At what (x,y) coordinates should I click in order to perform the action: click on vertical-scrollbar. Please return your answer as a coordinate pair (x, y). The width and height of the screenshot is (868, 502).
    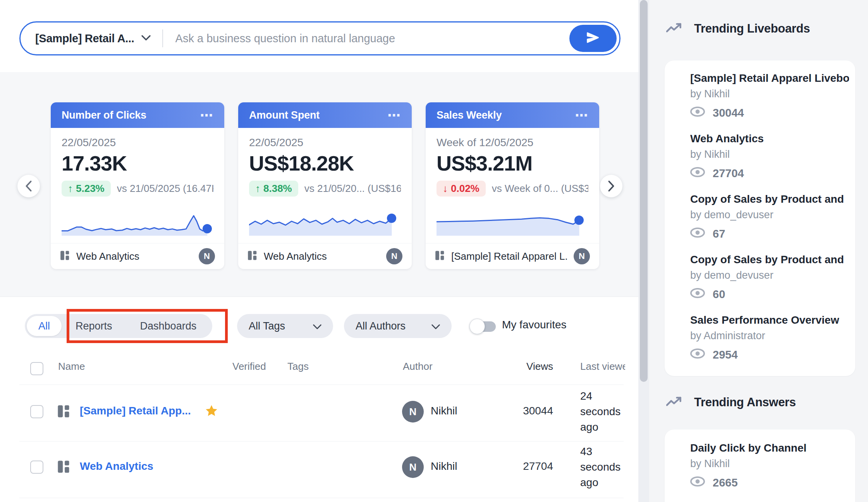
    Looking at the image, I should click on (644, 251).